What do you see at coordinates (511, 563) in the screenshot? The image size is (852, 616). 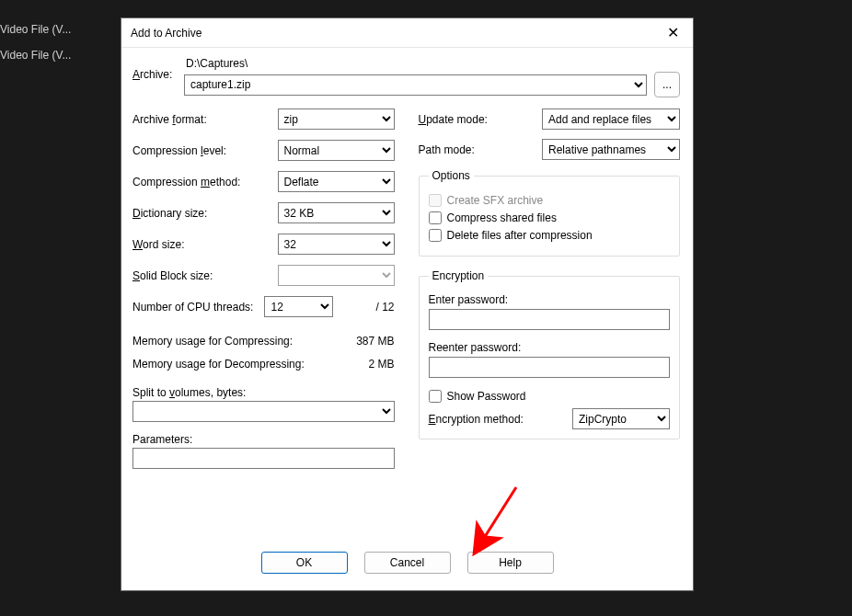 I see `help-button: Help` at bounding box center [511, 563].